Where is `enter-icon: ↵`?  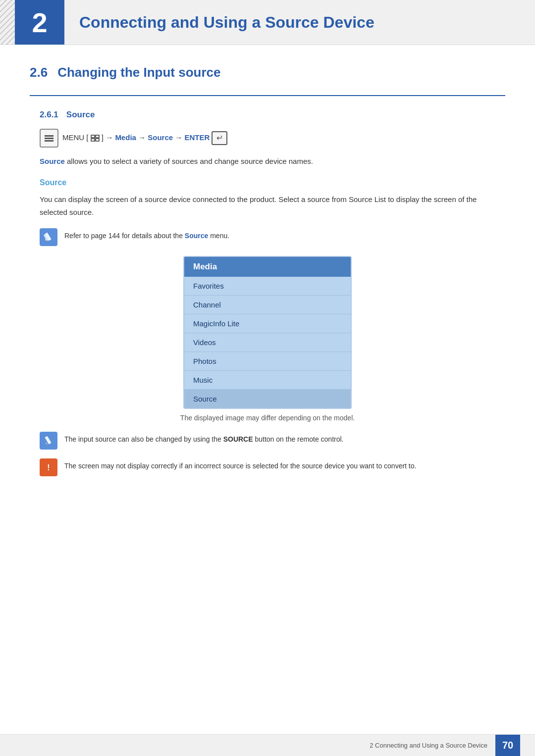 enter-icon: ↵ is located at coordinates (219, 138).